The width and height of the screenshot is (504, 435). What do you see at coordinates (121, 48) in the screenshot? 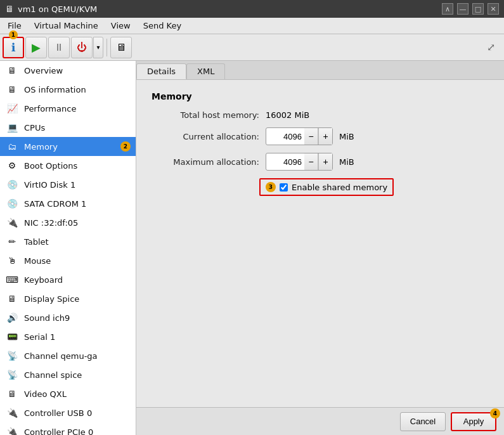
I see `screen-button: 🖥` at bounding box center [121, 48].